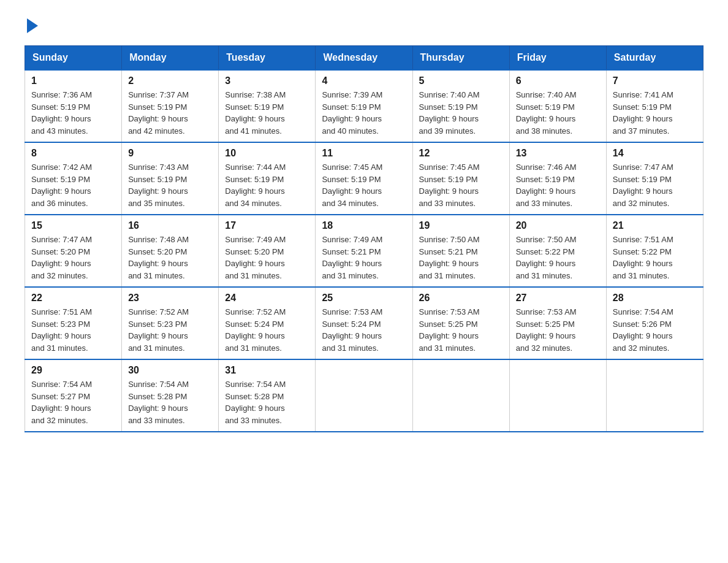  Describe the element at coordinates (364, 106) in the screenshot. I see `calendar-cell: 4 Sunrise: 7:39 AM Sunset: 5:19 PM Dayli…` at that location.